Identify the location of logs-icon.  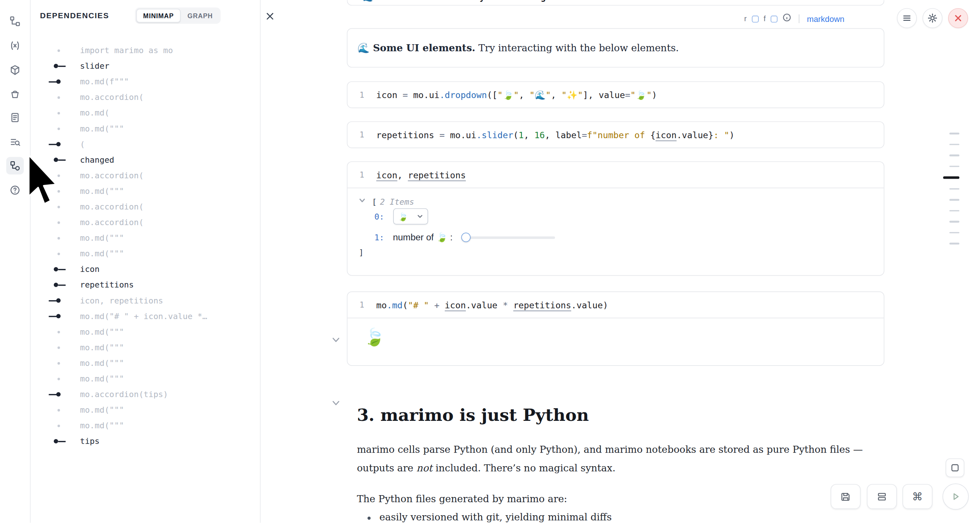
(15, 142).